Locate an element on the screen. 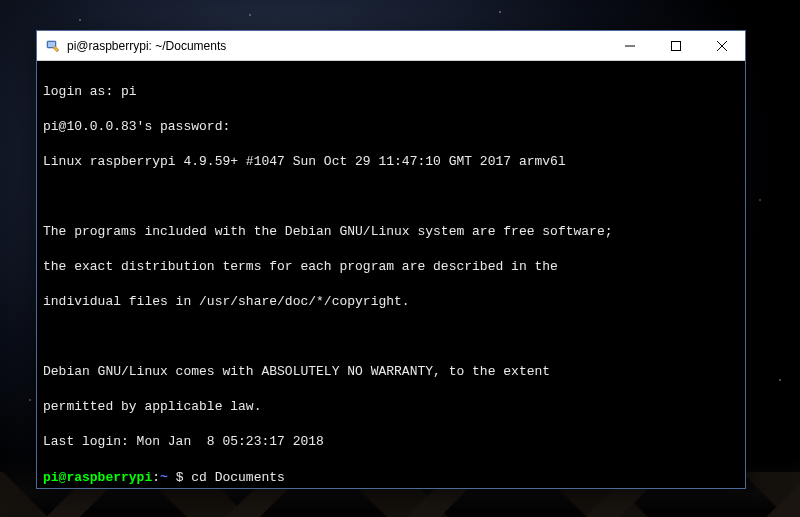 This screenshot has width=800, height=517. prompt-dollar: $ is located at coordinates (180, 478).